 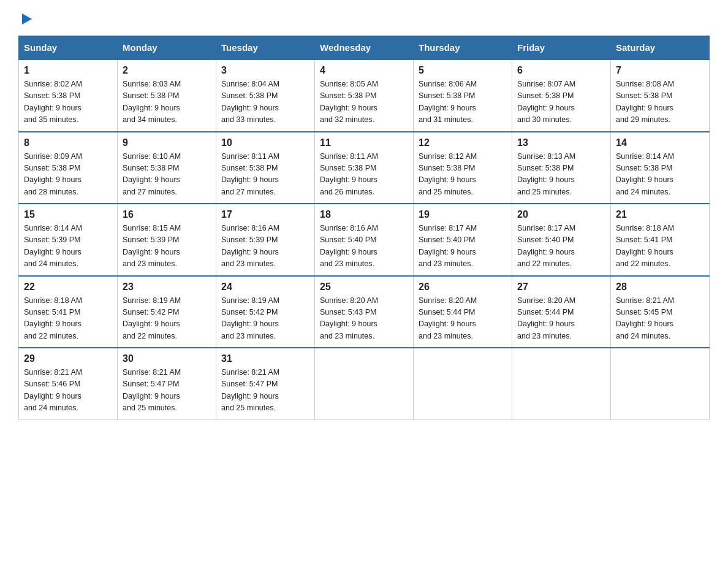 I want to click on calendar-cell: 13 Sunrise: 8:13 AM Sunset: 5:38 PM Dayl…, so click(x=561, y=168).